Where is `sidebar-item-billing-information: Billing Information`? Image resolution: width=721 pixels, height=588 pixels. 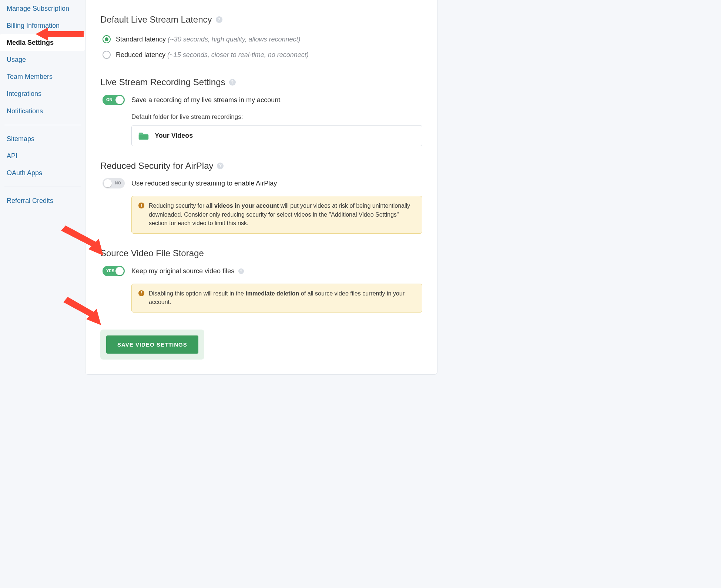
sidebar-item-billing-information: Billing Information is located at coordinates (43, 26).